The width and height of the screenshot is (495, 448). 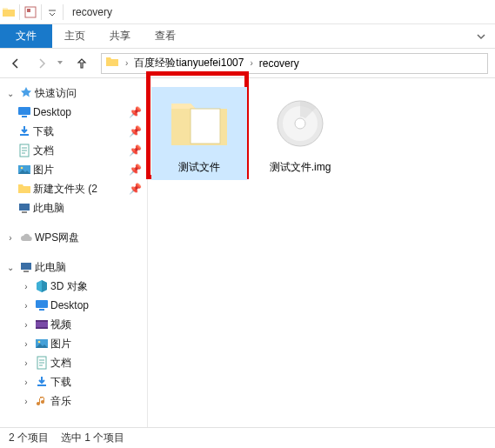 What do you see at coordinates (24, 150) in the screenshot?
I see `doc-icon` at bounding box center [24, 150].